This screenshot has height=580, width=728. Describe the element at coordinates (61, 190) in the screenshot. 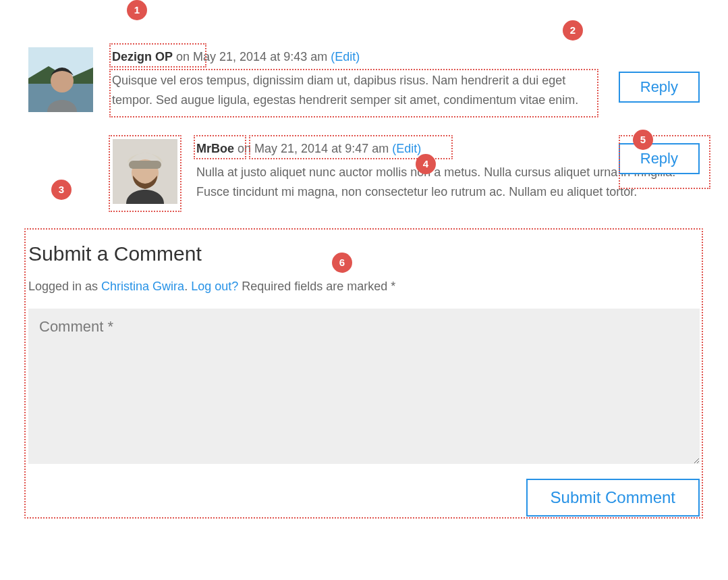

I see `annotation-badge-3: 3` at that location.